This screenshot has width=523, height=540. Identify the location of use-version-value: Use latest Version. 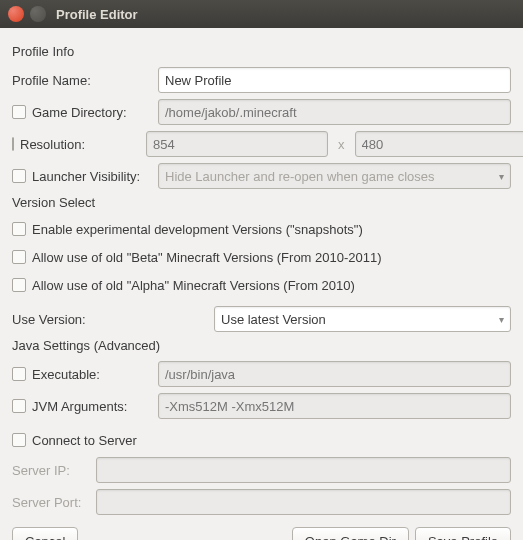
(274, 320).